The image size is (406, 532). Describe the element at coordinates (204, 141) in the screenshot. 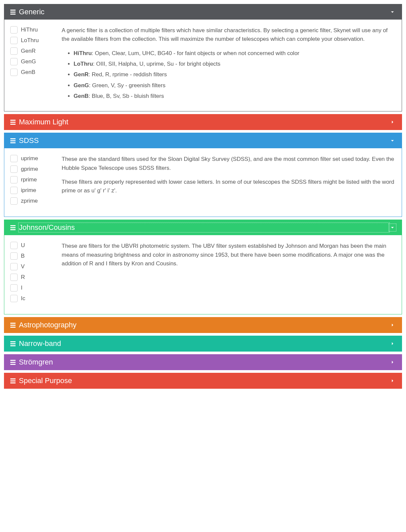

I see `panel-title: SDSS` at that location.